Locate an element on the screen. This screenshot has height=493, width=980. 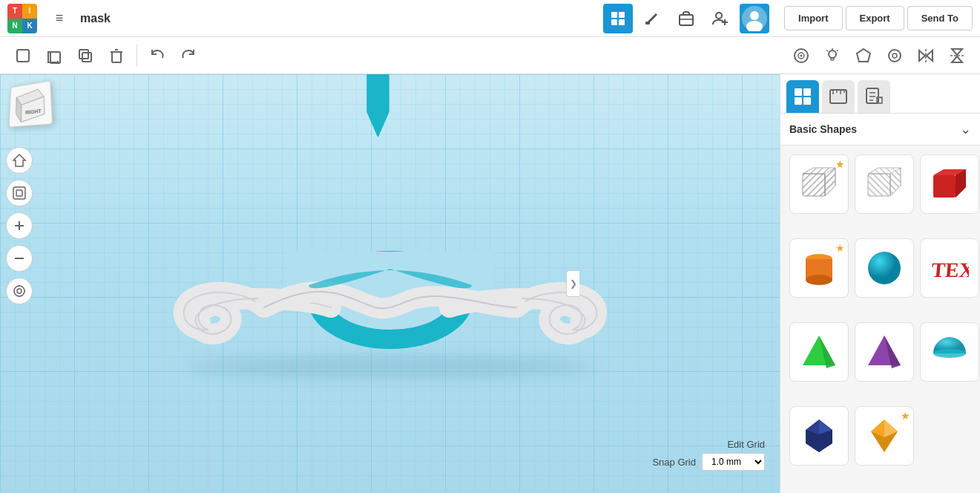
zoom-out-icon is located at coordinates (19, 258).